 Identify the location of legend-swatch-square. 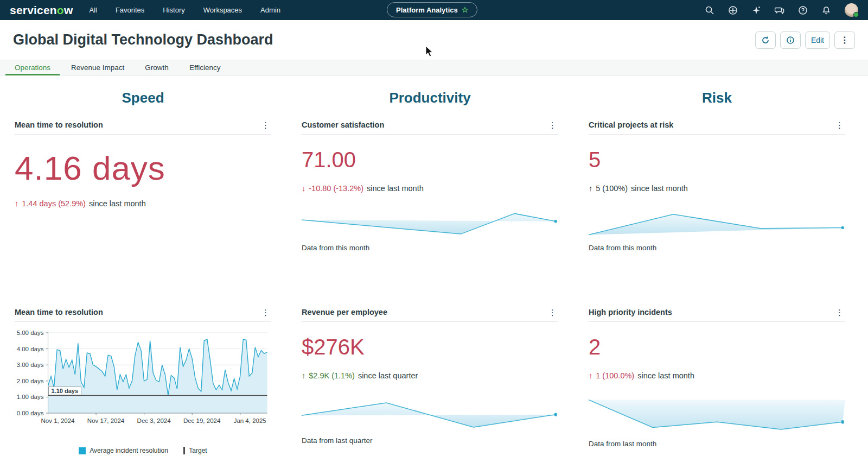
(82, 451).